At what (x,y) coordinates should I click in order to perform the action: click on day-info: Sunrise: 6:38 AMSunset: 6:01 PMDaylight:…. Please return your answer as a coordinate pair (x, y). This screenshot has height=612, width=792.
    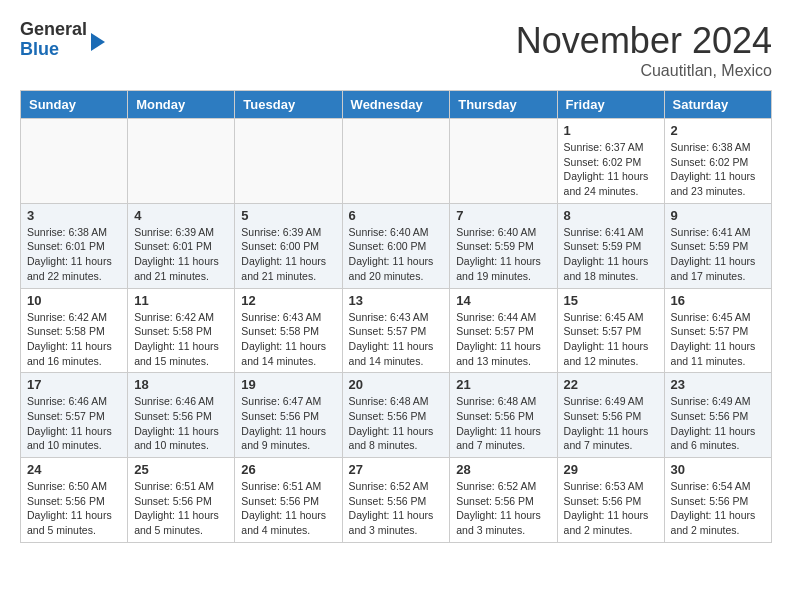
    Looking at the image, I should click on (74, 254).